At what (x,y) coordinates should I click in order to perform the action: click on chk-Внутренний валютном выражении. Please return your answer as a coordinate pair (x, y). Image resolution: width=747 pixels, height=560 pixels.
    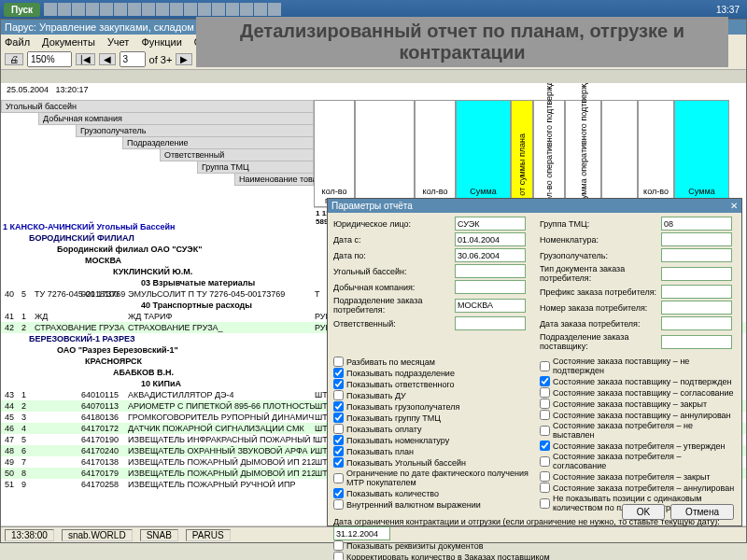
    Looking at the image, I should click on (338, 504).